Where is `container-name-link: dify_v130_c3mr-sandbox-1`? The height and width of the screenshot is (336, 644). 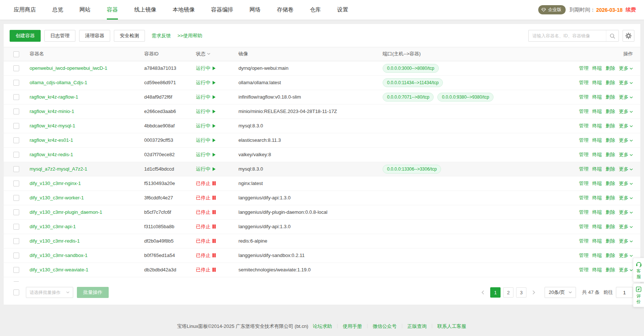
container-name-link: dify_v130_c3mr-sandbox-1 is located at coordinates (58, 256).